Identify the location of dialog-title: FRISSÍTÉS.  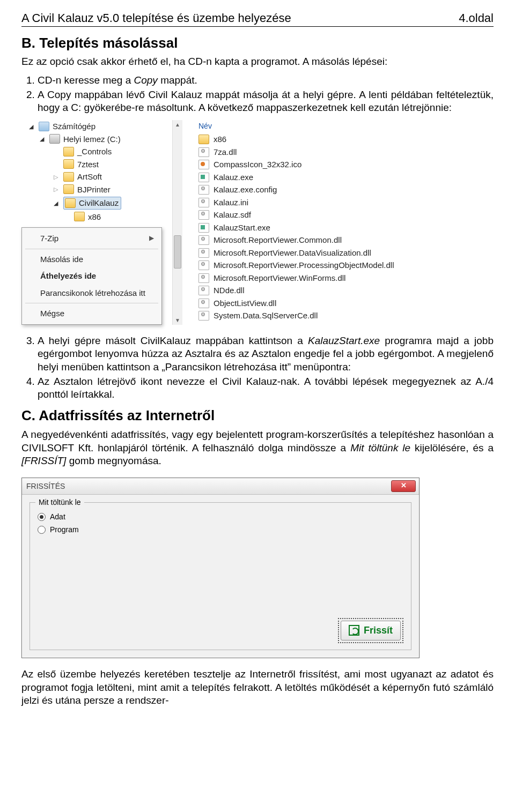
(46, 486).